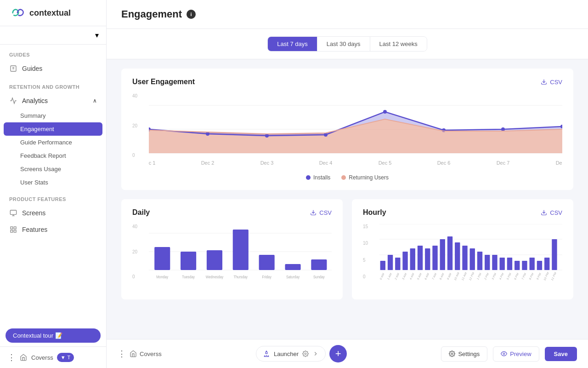 Image resolution: width=588 pixels, height=368 pixels. What do you see at coordinates (11, 357) in the screenshot?
I see `three-dots-menu: ⋮` at bounding box center [11, 357].